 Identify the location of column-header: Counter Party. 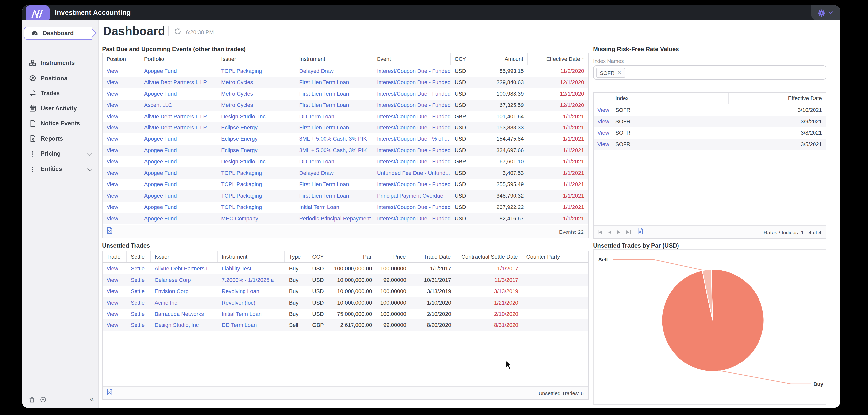
(555, 257).